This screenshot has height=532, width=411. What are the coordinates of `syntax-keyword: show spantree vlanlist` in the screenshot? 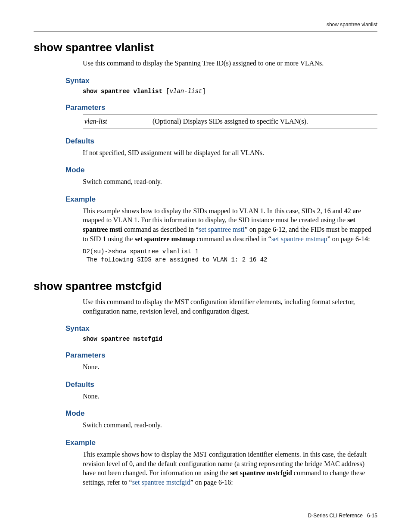 It's located at (122, 91).